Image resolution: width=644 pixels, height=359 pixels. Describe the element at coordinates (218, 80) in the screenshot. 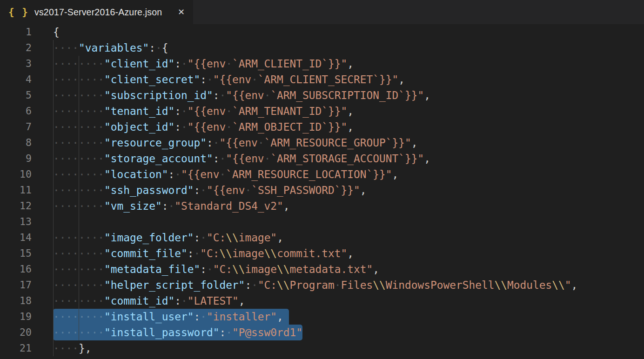

I see `code-text: ········"client_secret":·"{{env·`ARM_CLI…` at that location.